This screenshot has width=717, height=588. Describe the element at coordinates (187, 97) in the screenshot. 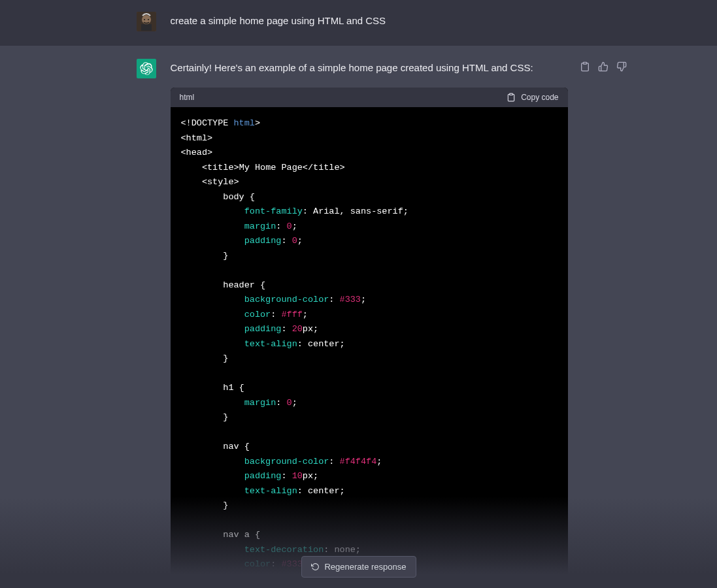

I see `code-lang-label: html` at that location.